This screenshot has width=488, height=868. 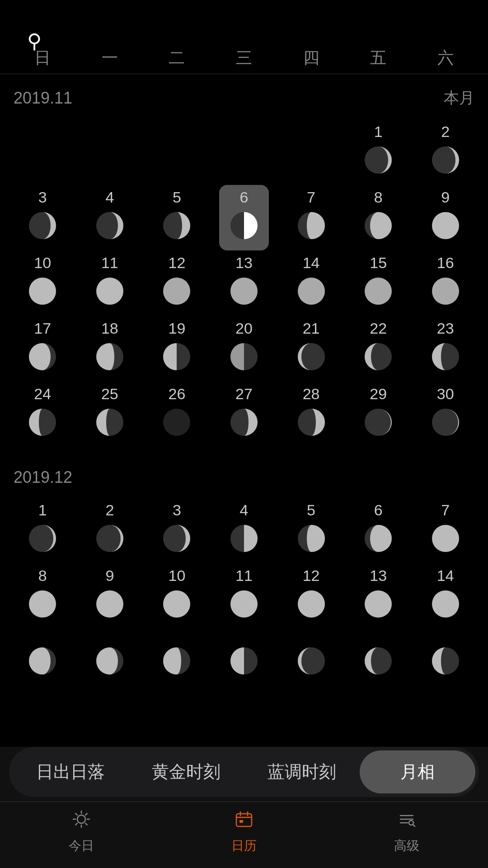 I want to click on tab-item-日历: 日历, so click(x=244, y=832).